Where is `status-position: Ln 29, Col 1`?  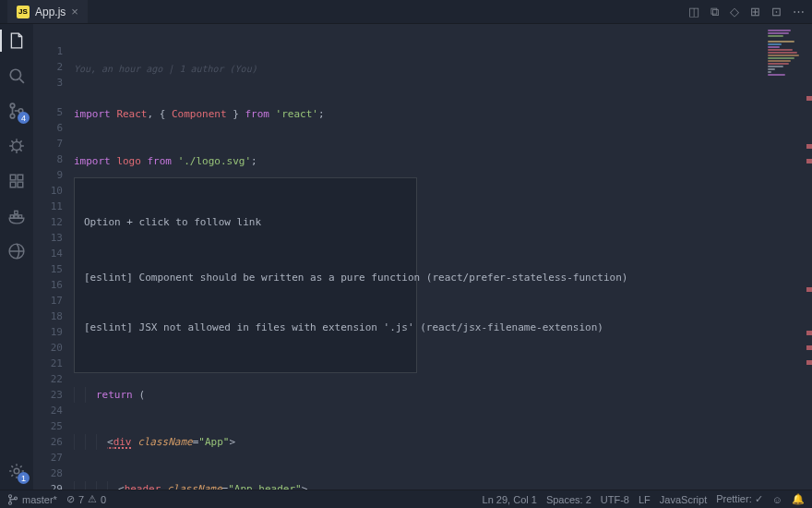
status-position: Ln 29, Col 1 is located at coordinates (509, 500).